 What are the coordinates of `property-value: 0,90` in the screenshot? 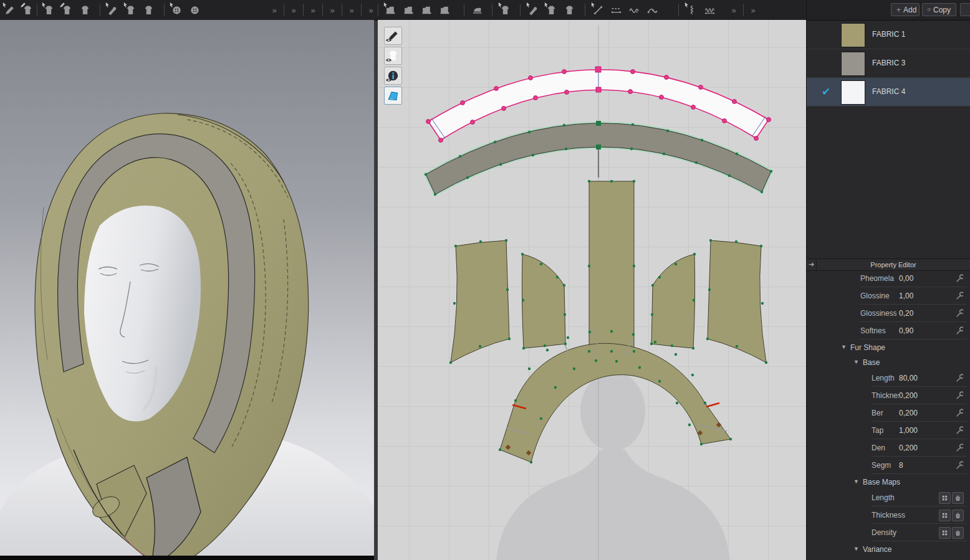 It's located at (906, 331).